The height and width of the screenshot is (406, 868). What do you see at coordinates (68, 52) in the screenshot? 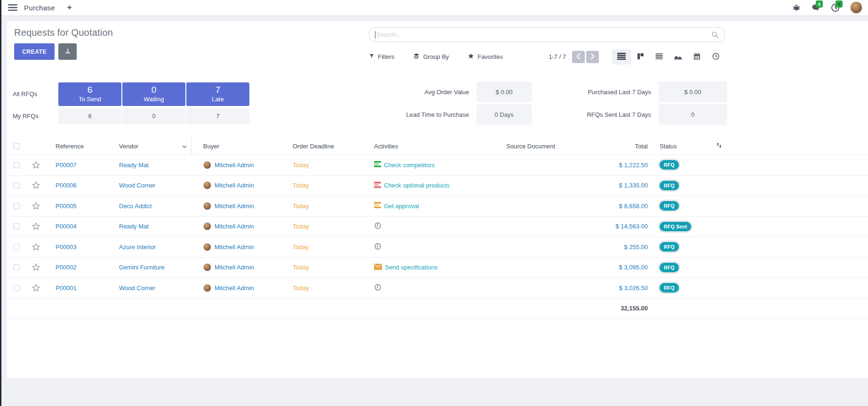
I see `export-download-button` at bounding box center [68, 52].